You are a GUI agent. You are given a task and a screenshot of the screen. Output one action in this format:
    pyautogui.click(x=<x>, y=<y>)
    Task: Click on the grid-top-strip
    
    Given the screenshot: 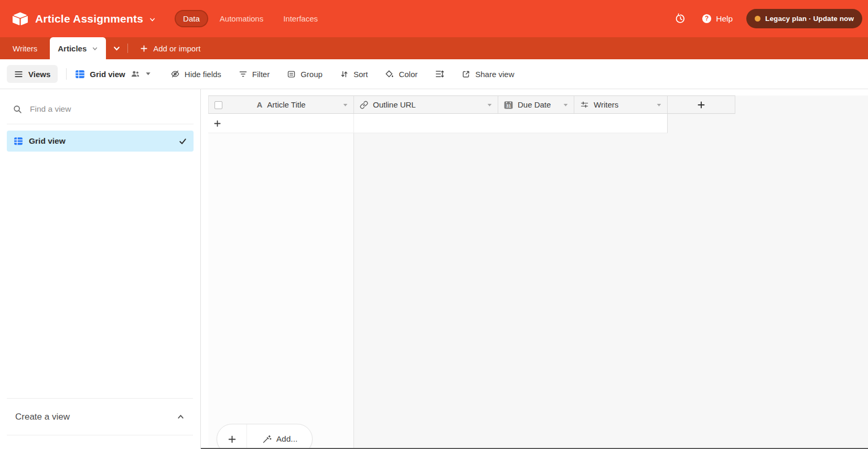 What is the action you would take?
    pyautogui.click(x=534, y=92)
    